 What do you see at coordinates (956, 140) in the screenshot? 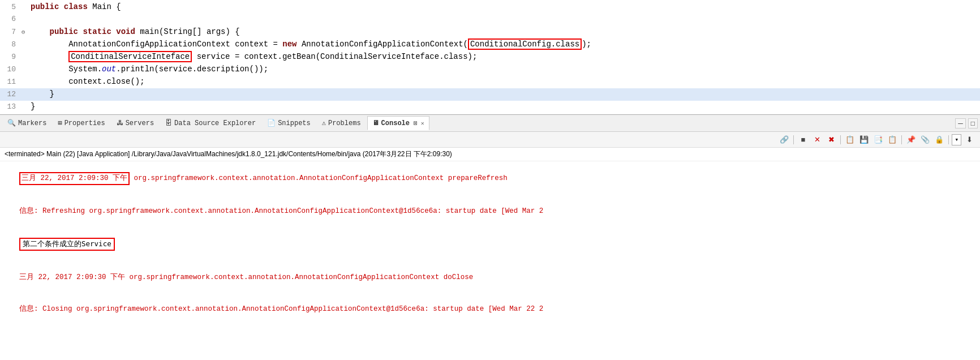
I see `view-dropdown: ▾` at bounding box center [956, 140].